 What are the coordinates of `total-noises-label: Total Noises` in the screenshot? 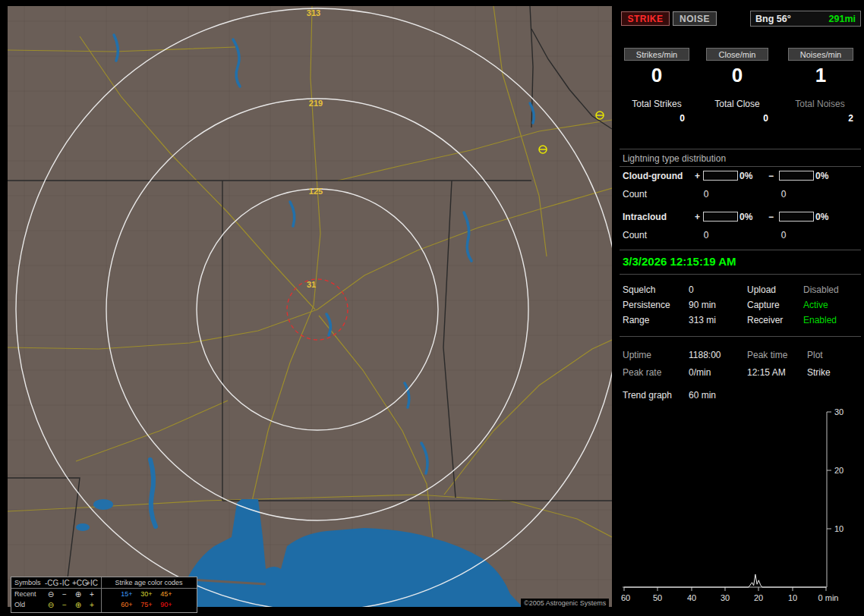 It's located at (820, 104).